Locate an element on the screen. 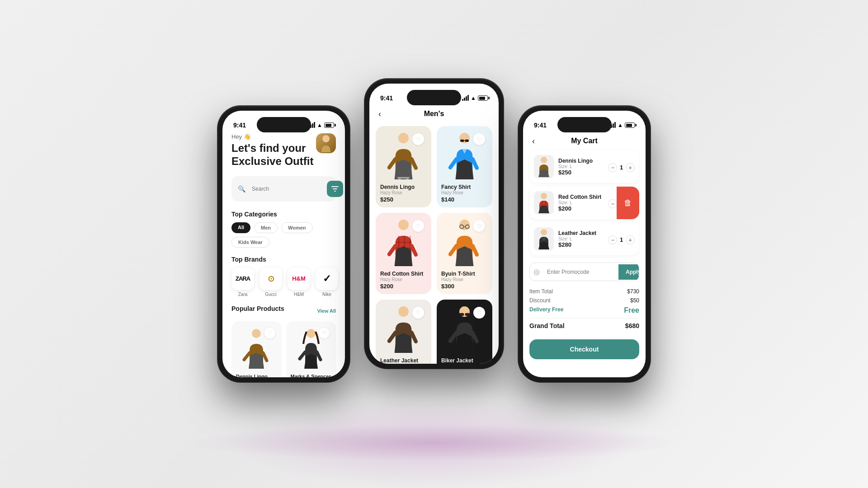  category-men: Men is located at coordinates (266, 228).